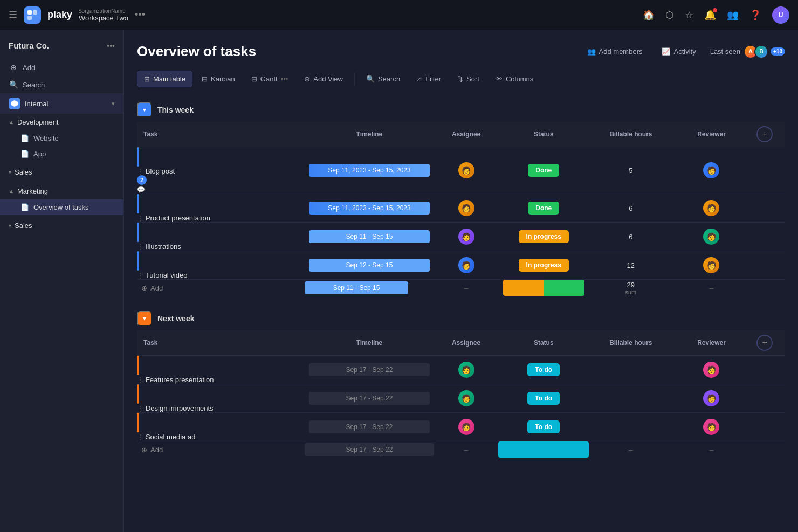 The image size is (798, 532). Describe the element at coordinates (755, 15) in the screenshot. I see `question-icon: ❓` at that location.